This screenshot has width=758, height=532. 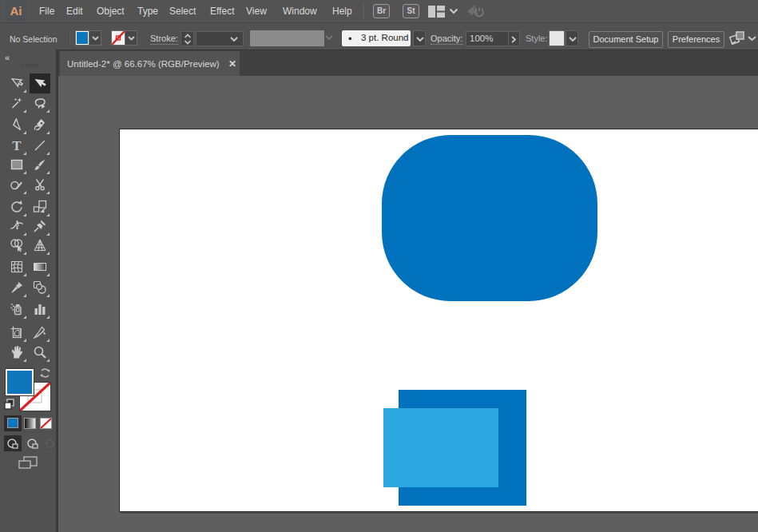 I want to click on svg-text: T, so click(x=17, y=145).